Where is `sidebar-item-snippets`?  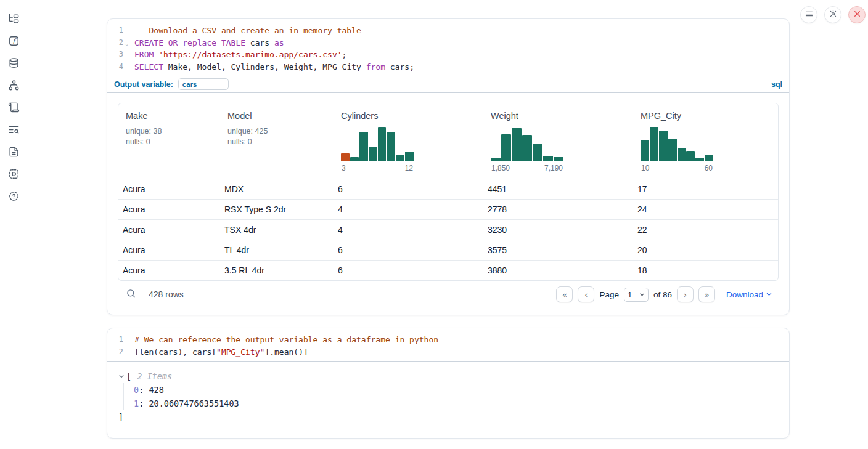
sidebar-item-snippets is located at coordinates (14, 175).